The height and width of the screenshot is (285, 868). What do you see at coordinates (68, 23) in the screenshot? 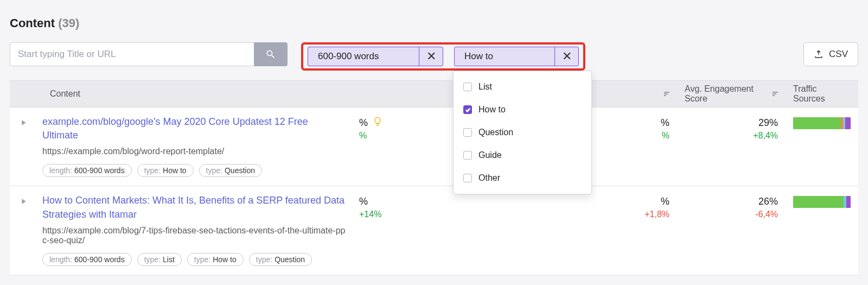
I see `heading-count: (39)` at bounding box center [68, 23].